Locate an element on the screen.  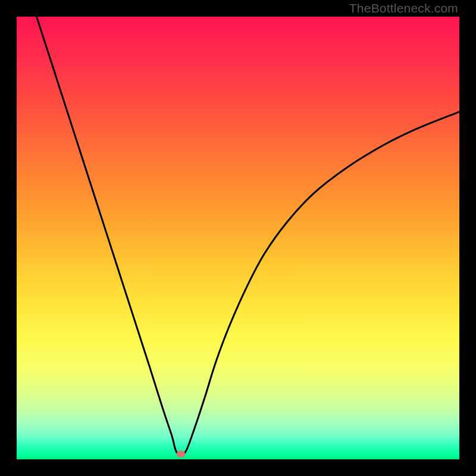
optimum-marker is located at coordinates (181, 455).